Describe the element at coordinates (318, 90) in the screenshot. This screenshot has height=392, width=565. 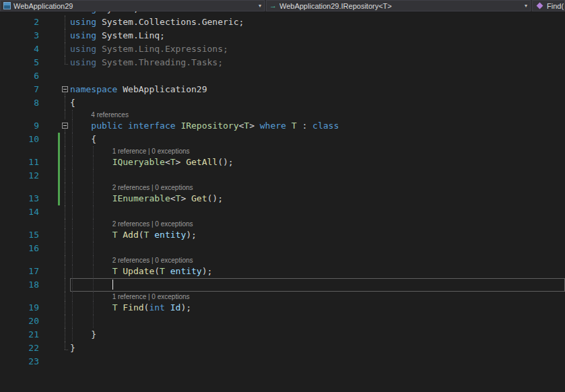
I see `code-line-text: namespace WebApplication29` at that location.